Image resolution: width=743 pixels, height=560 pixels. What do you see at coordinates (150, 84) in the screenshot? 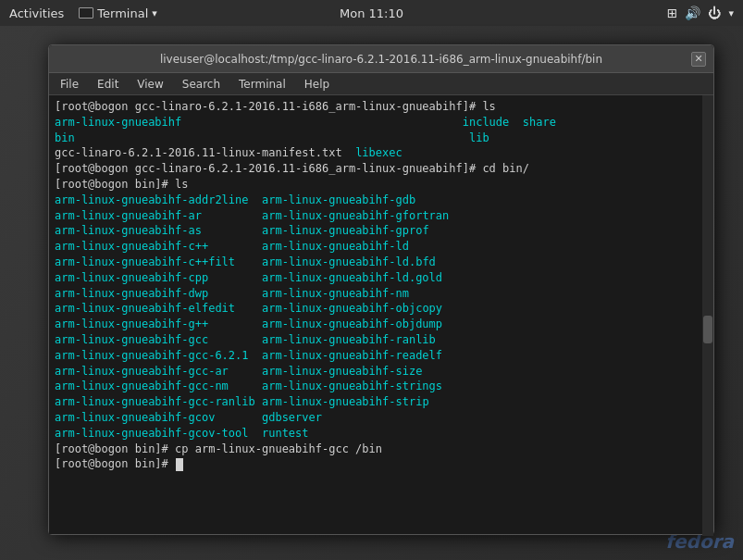
I see `menu-view: View` at bounding box center [150, 84].